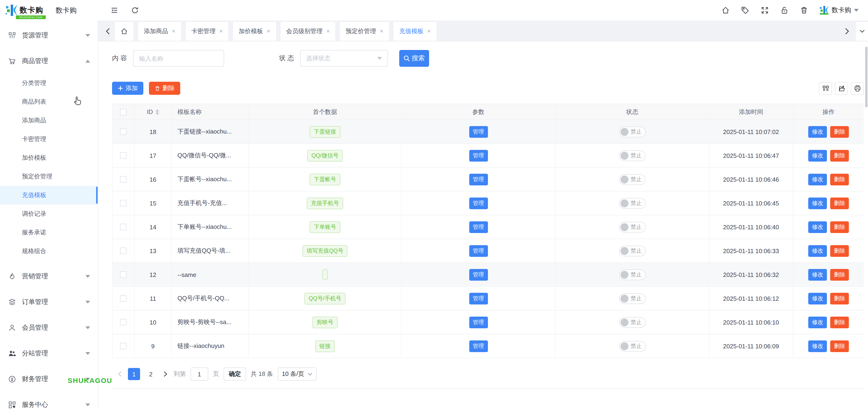 This screenshot has width=868, height=410. Describe the element at coordinates (784, 10) in the screenshot. I see `lock-icon` at that location.